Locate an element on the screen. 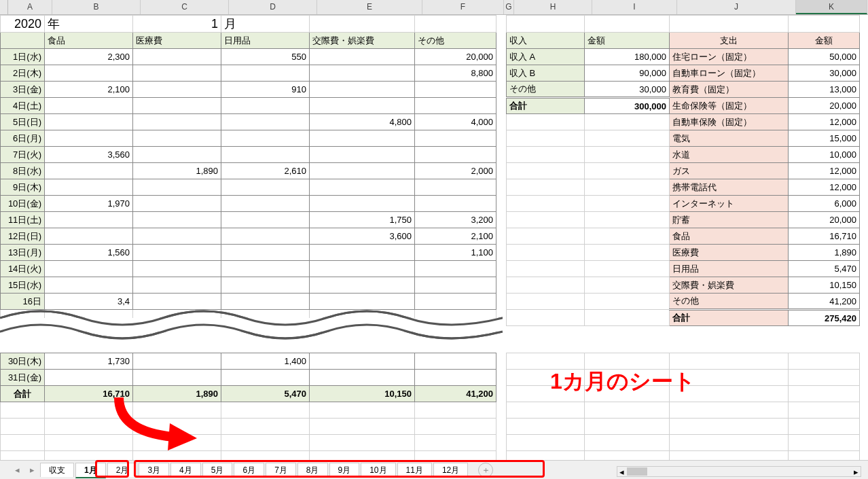 The width and height of the screenshot is (868, 479). outgo-row-label: 住宅ローン（固定） is located at coordinates (729, 57).